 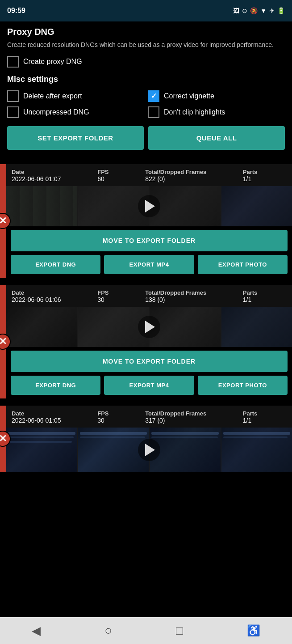 I want to click on signal-icon: ⊖, so click(x=245, y=11).